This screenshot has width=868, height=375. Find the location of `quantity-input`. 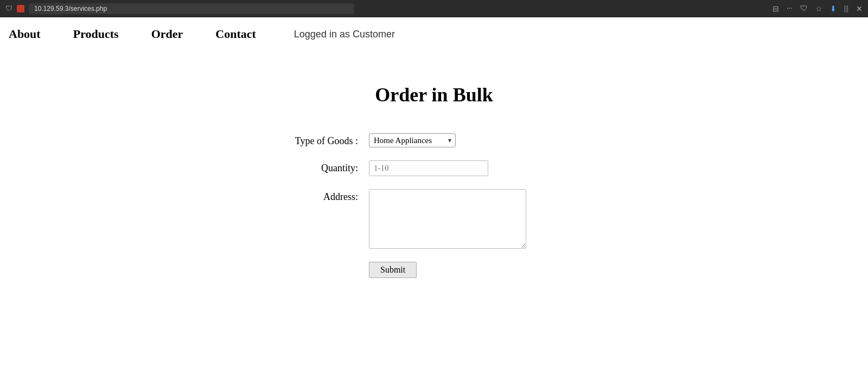

quantity-input is located at coordinates (429, 168).